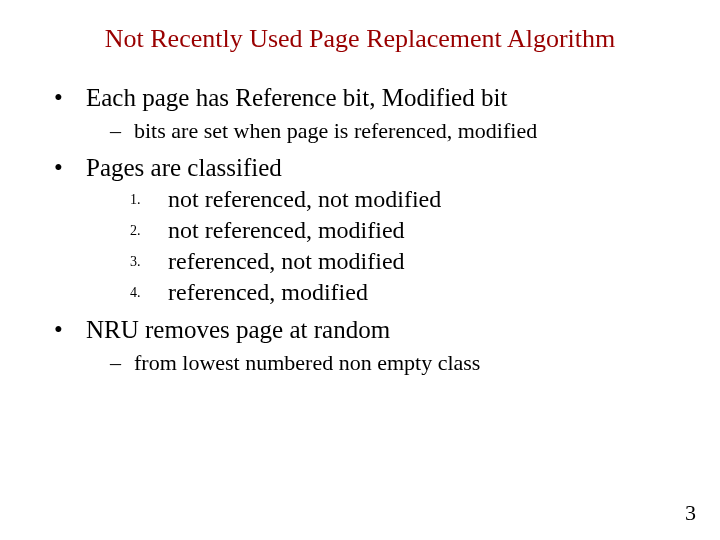  What do you see at coordinates (184, 168) in the screenshot?
I see `bullet-text: Pages are classified` at bounding box center [184, 168].